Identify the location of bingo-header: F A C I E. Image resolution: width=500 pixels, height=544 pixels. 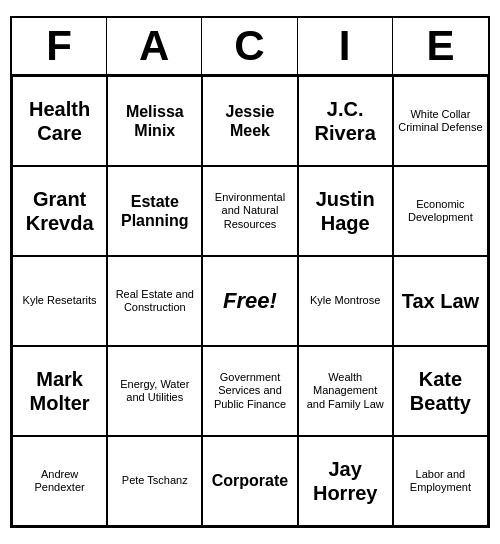
(250, 47).